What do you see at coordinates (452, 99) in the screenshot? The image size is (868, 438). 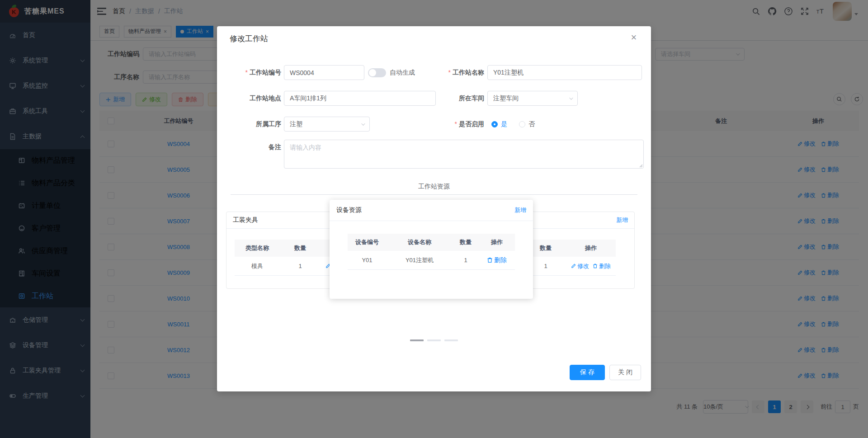 I see `workshop-label: 所在车间` at bounding box center [452, 99].